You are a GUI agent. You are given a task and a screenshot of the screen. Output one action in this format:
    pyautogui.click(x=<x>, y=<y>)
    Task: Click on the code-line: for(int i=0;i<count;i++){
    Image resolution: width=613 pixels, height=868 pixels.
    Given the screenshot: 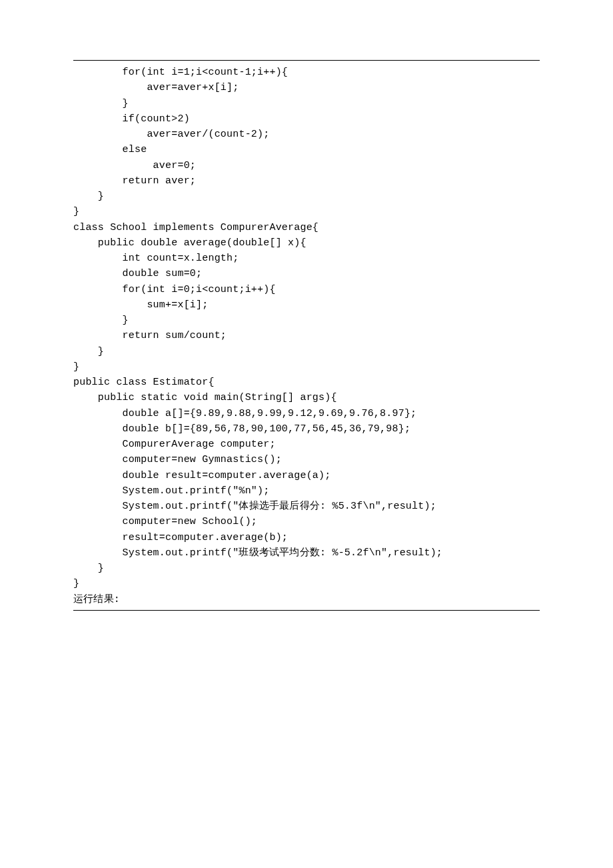 What is the action you would take?
    pyautogui.click(x=306, y=289)
    